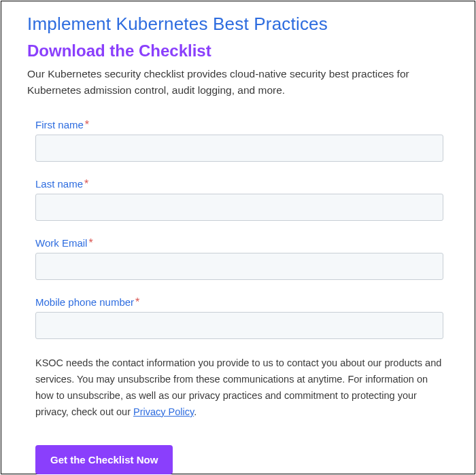 The height and width of the screenshot is (475, 476). Describe the element at coordinates (60, 125) in the screenshot. I see `first-name-label: First name` at that location.